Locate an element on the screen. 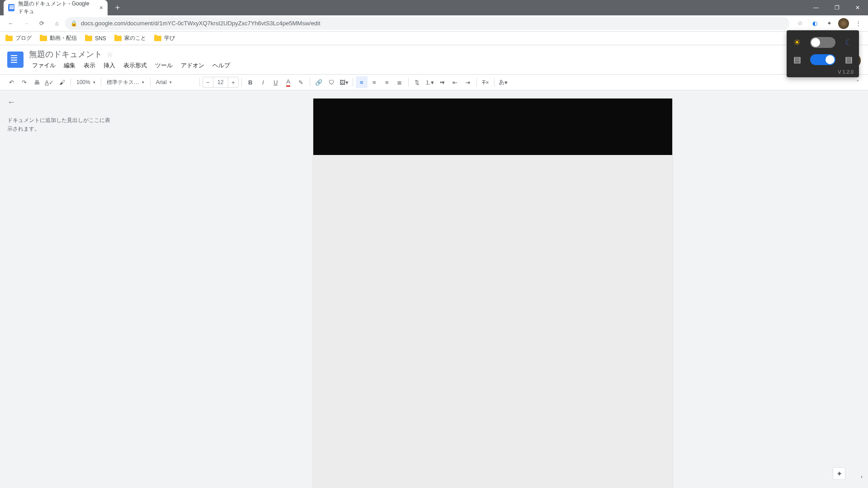  align-left-button: ≡ is located at coordinates (362, 82).